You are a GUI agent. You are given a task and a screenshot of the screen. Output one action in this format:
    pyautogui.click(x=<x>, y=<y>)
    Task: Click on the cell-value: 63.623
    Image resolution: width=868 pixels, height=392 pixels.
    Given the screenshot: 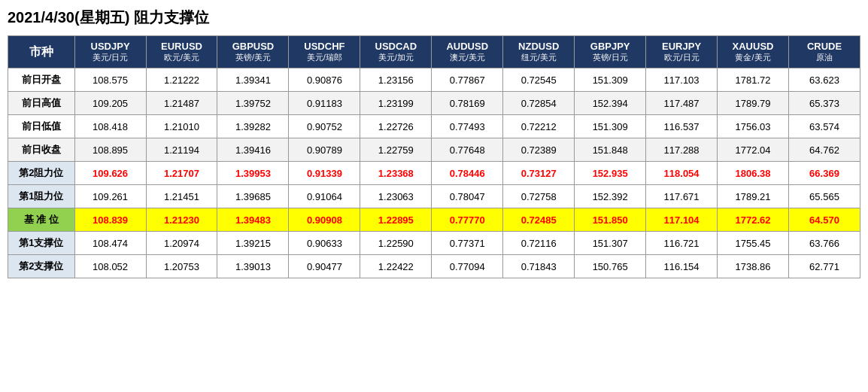 What is the action you would take?
    pyautogui.click(x=824, y=80)
    